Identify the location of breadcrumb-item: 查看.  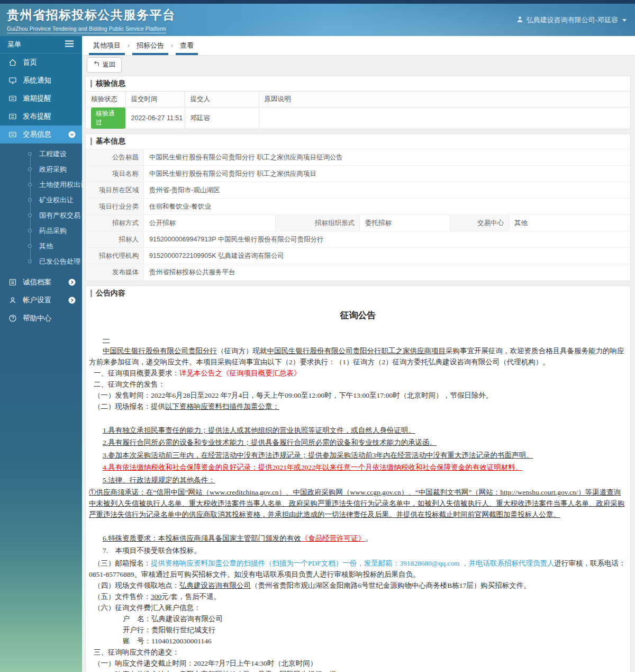
(187, 46).